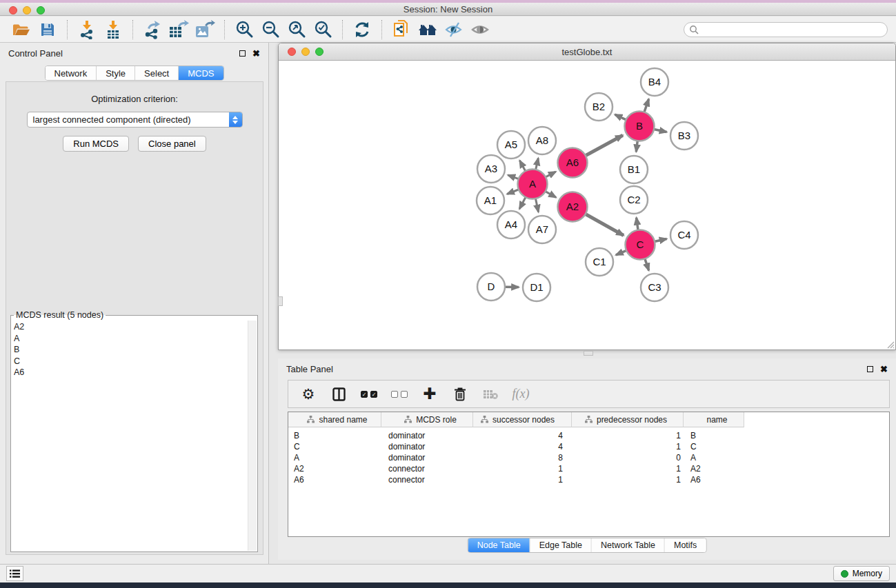  What do you see at coordinates (430, 394) in the screenshot?
I see `add-column-button: ✚` at bounding box center [430, 394].